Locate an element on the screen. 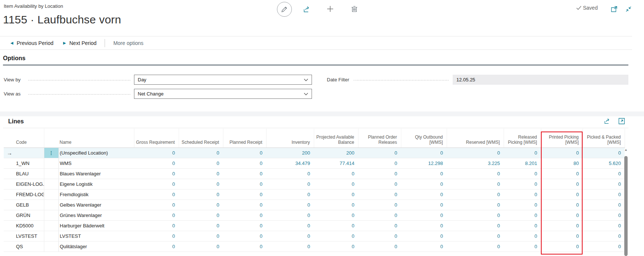  share-button is located at coordinates (307, 9).